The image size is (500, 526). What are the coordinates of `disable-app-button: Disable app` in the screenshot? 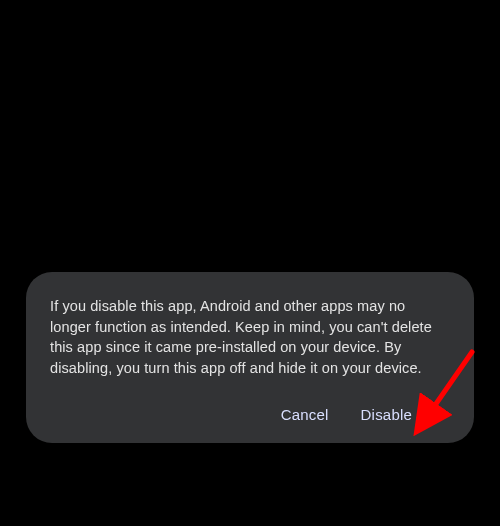 It's located at (402, 414).